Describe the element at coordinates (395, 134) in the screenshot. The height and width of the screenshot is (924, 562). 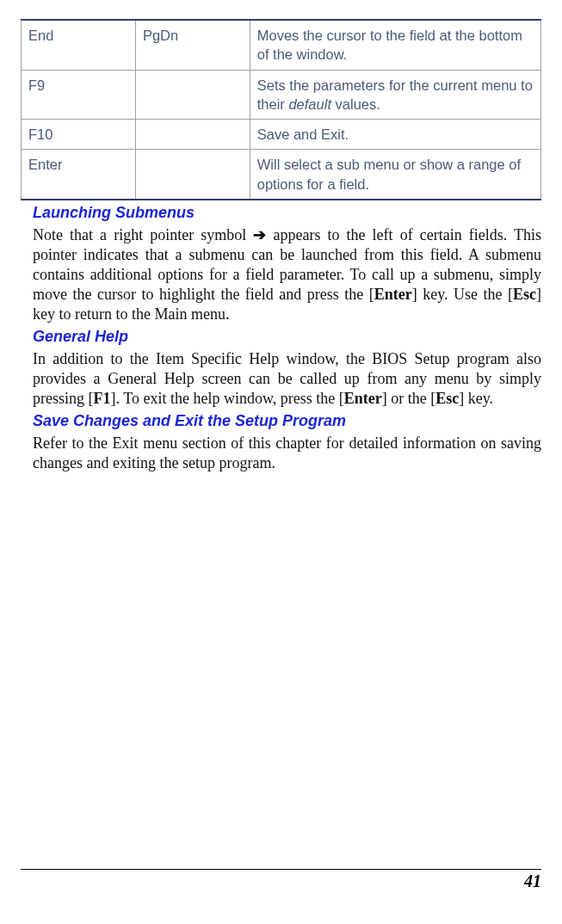
I see `desc-cell: Save and Exit.` at that location.